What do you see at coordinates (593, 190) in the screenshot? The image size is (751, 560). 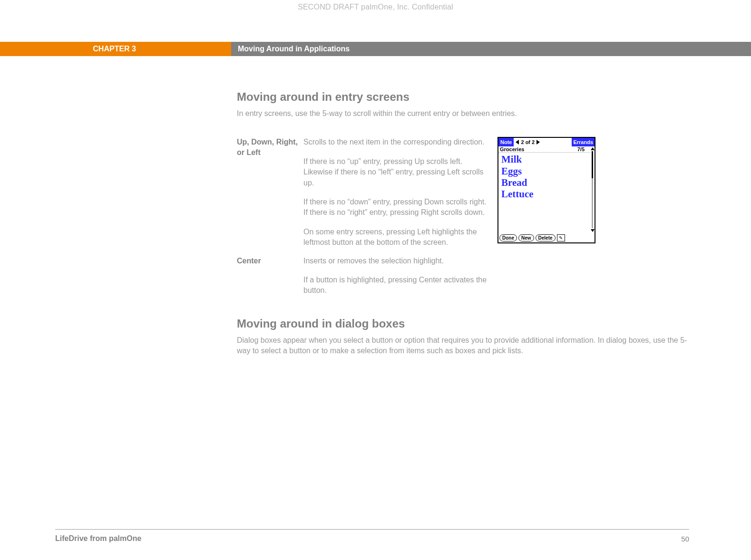 I see `scrollbar` at bounding box center [593, 190].